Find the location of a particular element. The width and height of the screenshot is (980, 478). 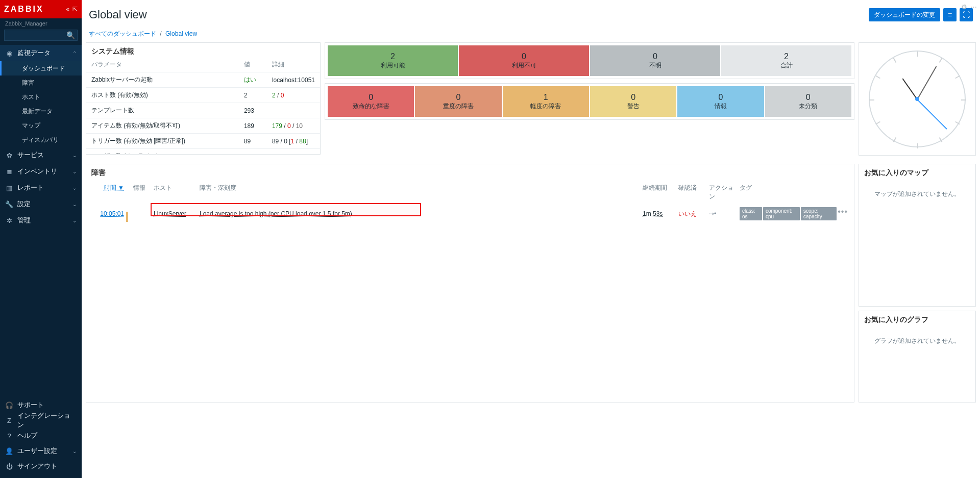

search-icon: 🔍 is located at coordinates (70, 35).